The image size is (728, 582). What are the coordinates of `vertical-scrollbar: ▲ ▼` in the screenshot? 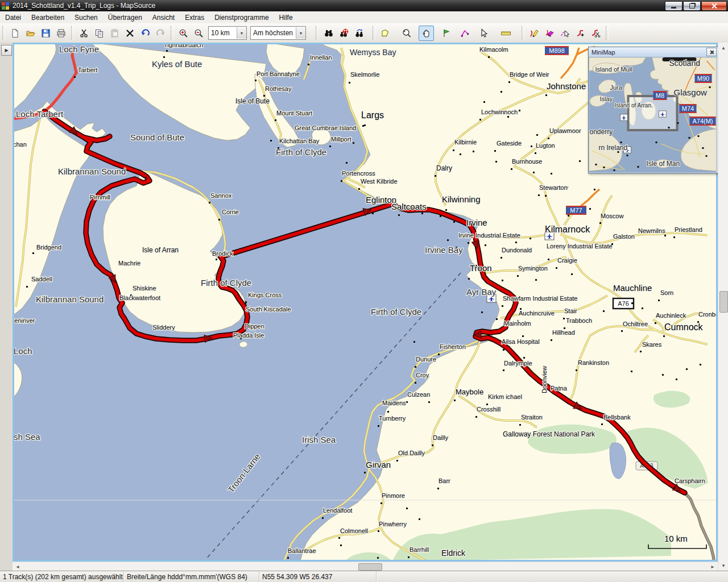 It's located at (723, 307).